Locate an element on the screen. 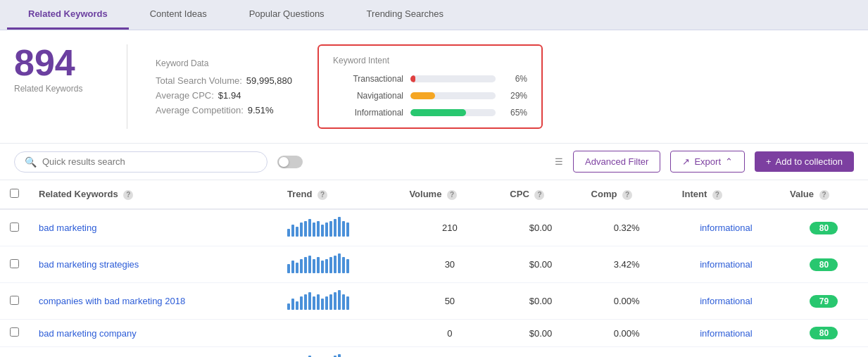 This screenshot has width=868, height=357. th-value: Value ? is located at coordinates (824, 194).